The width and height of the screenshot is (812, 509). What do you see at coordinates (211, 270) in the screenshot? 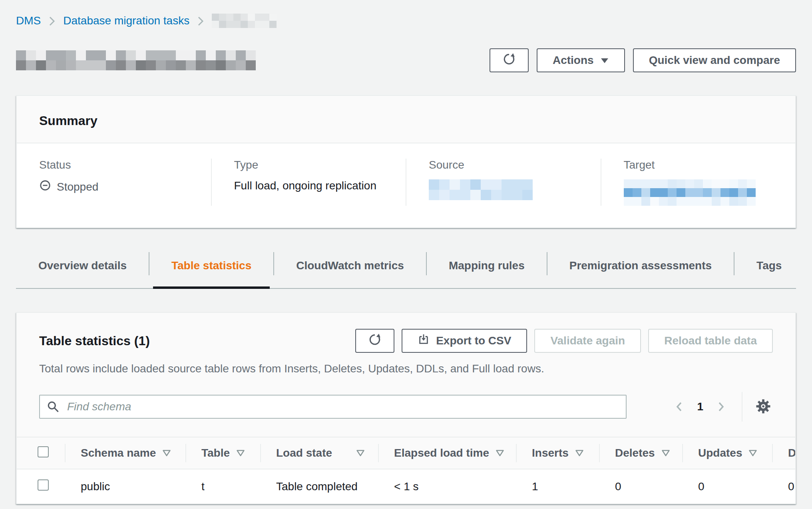
I see `tab-table-statistics: Table statistics` at bounding box center [211, 270].